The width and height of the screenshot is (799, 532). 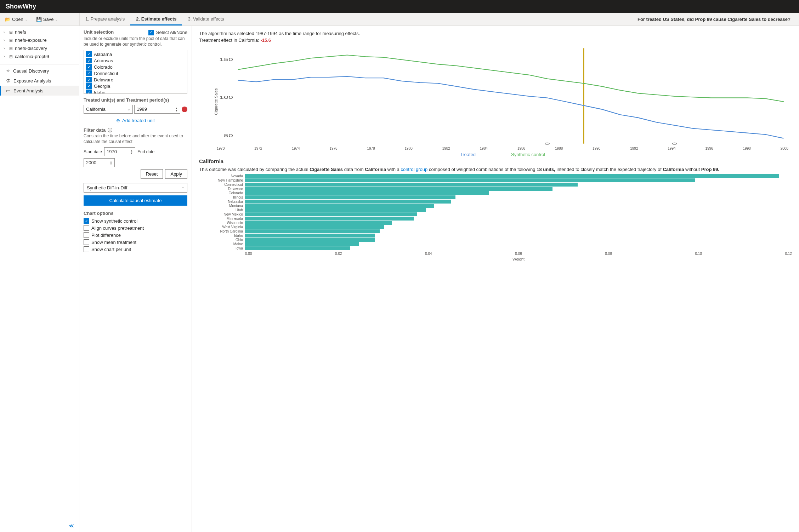 I want to click on tree-item: ›⊞nhefs-exposure, so click(x=40, y=40).